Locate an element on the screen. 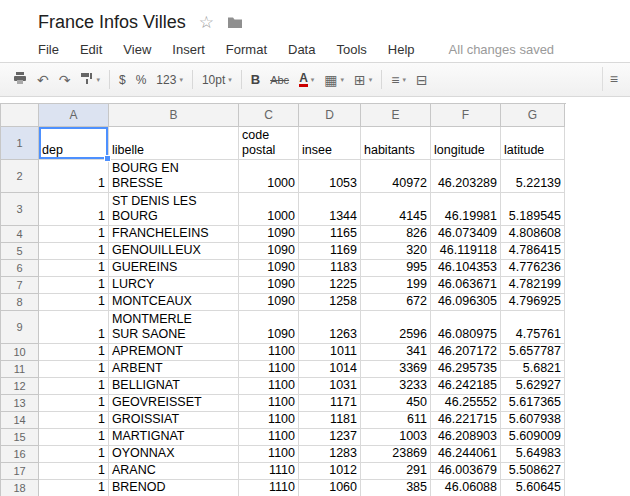 Image resolution: width=630 pixels, height=496 pixels. cell-G11: 5.6821 is located at coordinates (533, 370).